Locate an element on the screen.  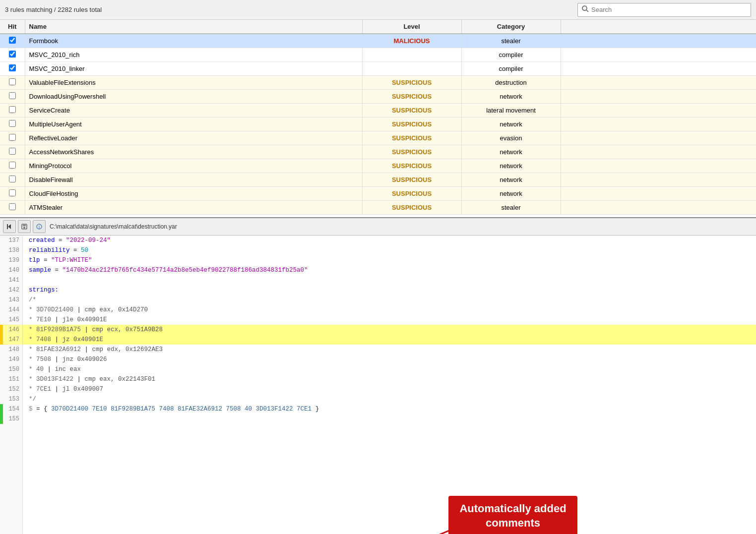
code-line: * 7408 | jz 0x40901E is located at coordinates (389, 340).